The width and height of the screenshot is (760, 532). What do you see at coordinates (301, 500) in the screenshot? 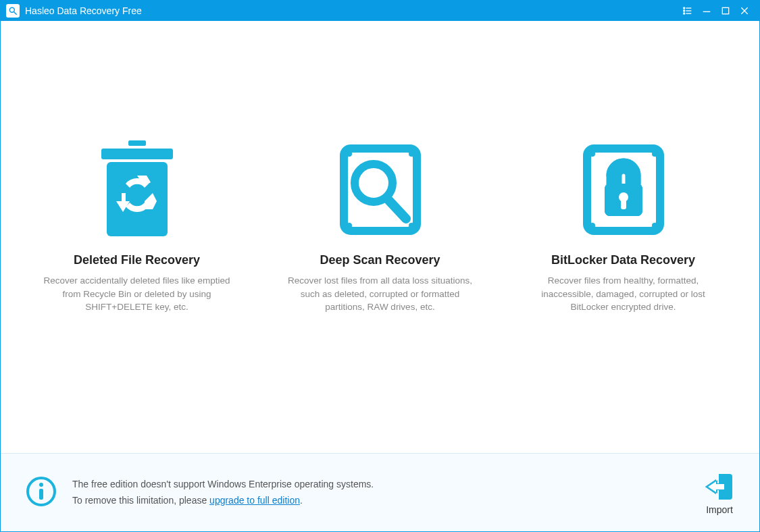
I see `footer-line2-suffix: .` at bounding box center [301, 500].